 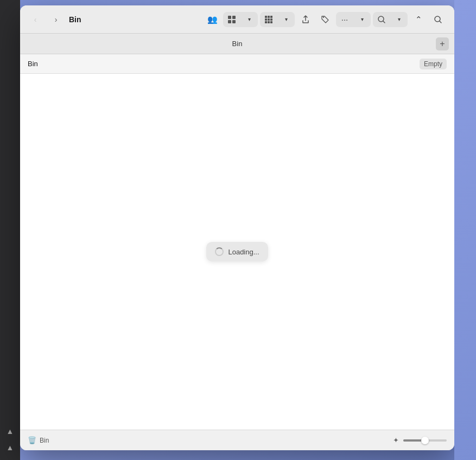 What do you see at coordinates (286, 20) in the screenshot?
I see `gallery-chevron-button: ▾` at bounding box center [286, 20].